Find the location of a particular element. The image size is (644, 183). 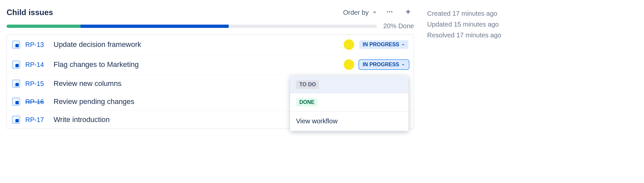

order-by-label: Order by is located at coordinates (356, 12).